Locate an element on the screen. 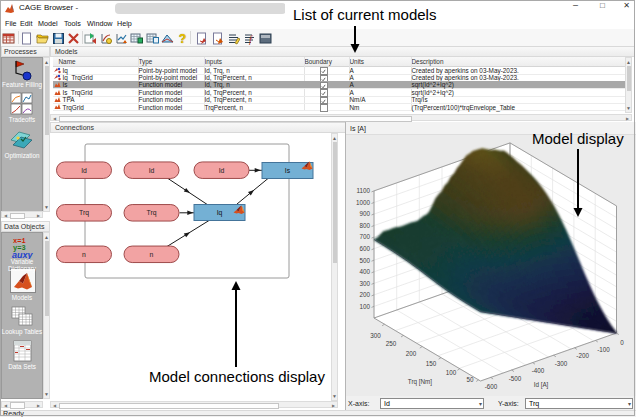  svg-text: -400 is located at coordinates (538, 370).